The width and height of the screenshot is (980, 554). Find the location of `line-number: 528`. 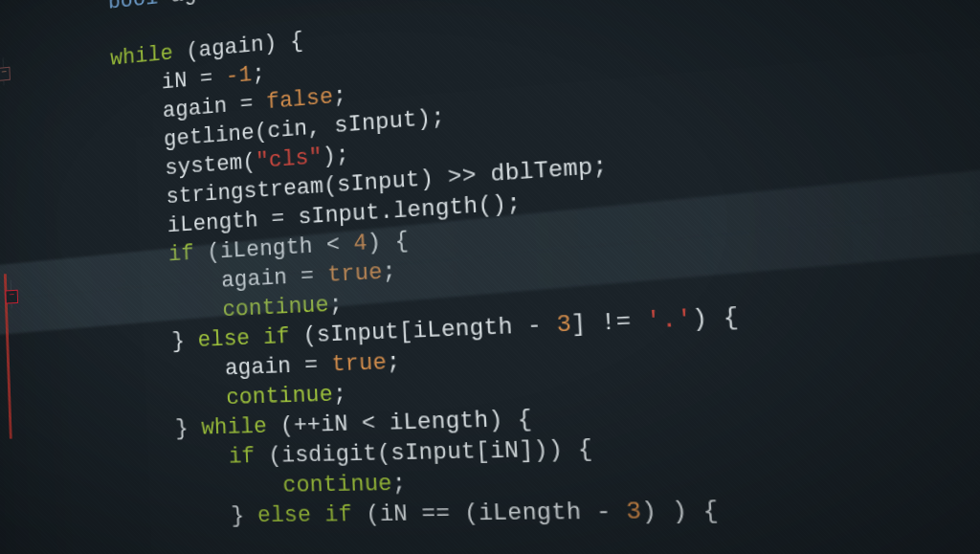

line-number: 528 is located at coordinates (1, 266).